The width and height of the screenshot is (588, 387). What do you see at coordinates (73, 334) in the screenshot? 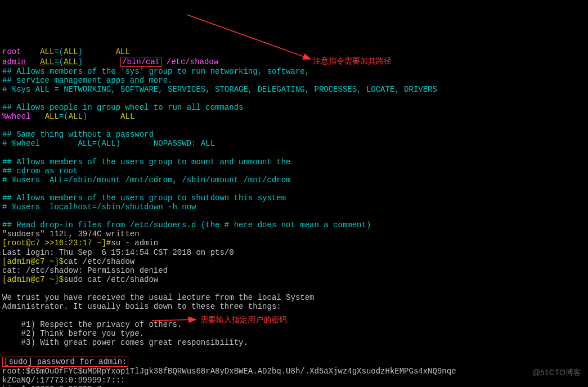
I see `sudo-rule: #2) Think before you type.` at bounding box center [73, 334].